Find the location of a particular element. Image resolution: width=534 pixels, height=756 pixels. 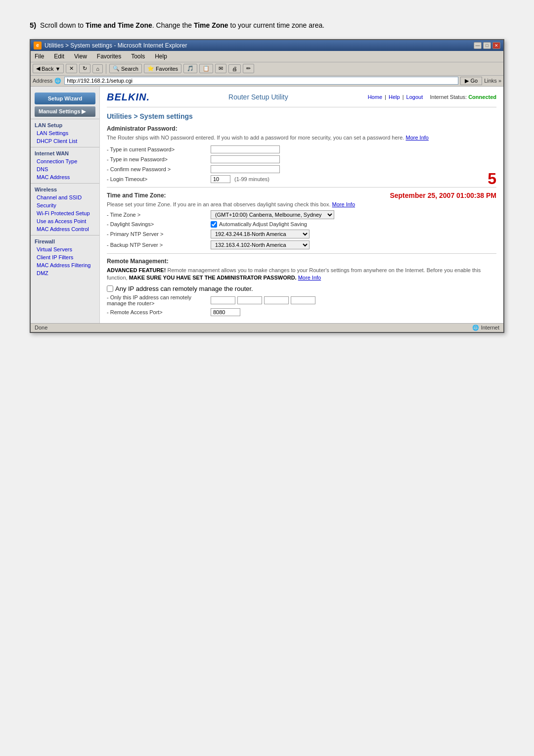

any-ip-label: Any IP address can remotely manage the r… is located at coordinates (184, 289).